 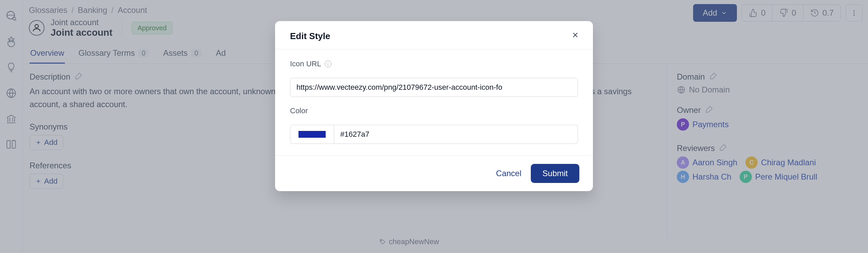 What do you see at coordinates (434, 173) in the screenshot?
I see `modal-footer: Cancel Submit` at bounding box center [434, 173].